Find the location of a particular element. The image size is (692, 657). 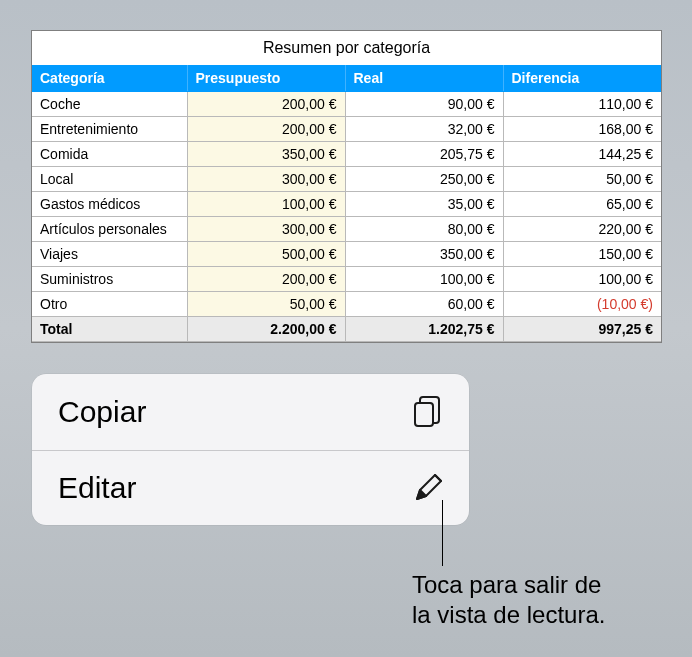

cell-category: Comida is located at coordinates (110, 154).